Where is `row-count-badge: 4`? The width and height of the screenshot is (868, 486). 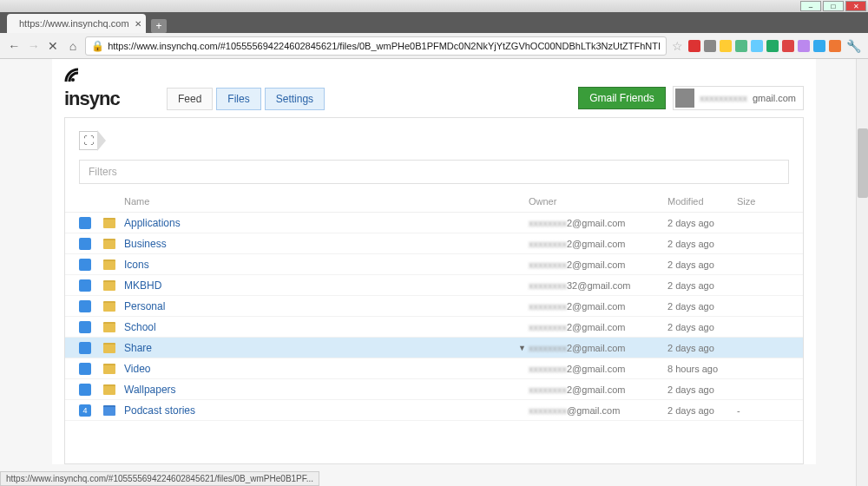
row-count-badge: 4 is located at coordinates (85, 410).